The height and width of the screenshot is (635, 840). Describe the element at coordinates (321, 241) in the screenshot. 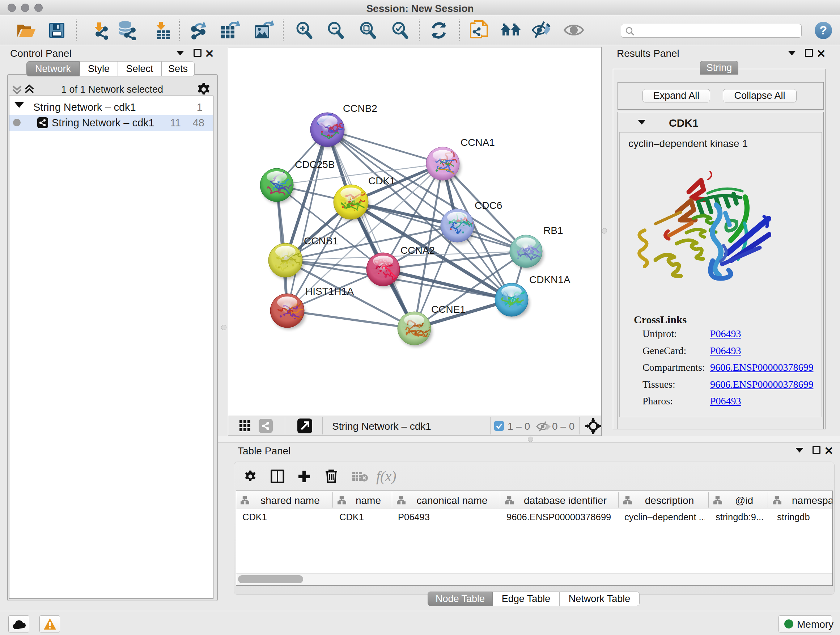

I see `svg-text: CCNB1` at that location.